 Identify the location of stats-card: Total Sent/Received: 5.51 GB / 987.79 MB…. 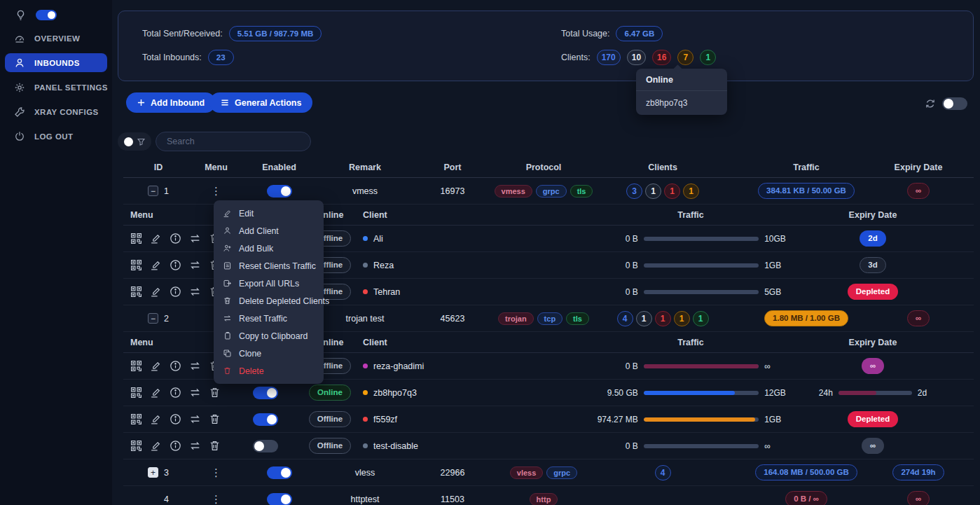
(546, 46).